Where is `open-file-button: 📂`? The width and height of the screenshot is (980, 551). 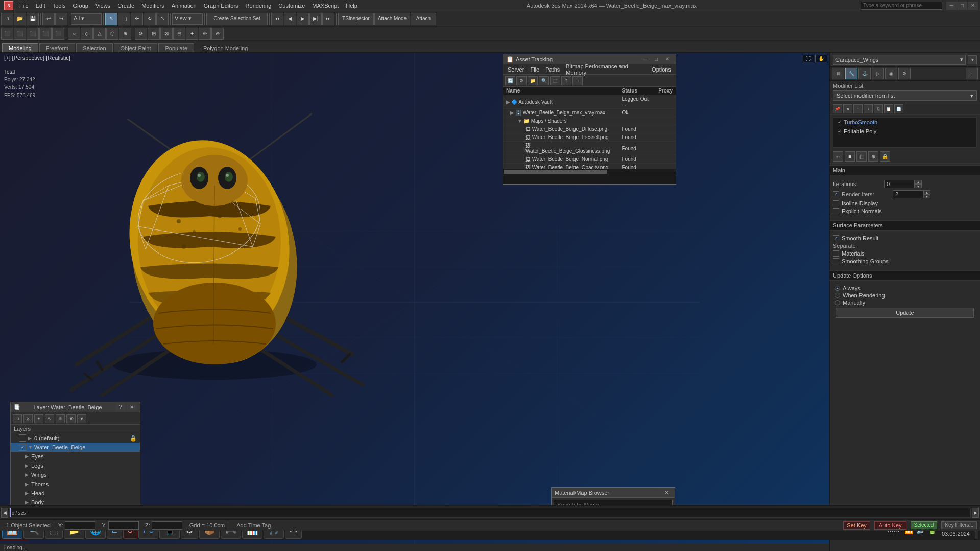 open-file-button: 📂 is located at coordinates (20, 19).